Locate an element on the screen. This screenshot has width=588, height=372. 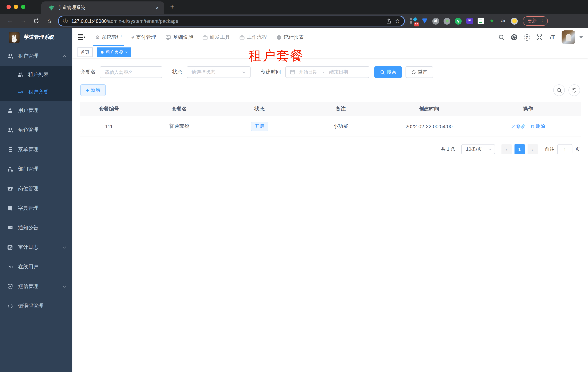
site-favicon-icon is located at coordinates (51, 8).